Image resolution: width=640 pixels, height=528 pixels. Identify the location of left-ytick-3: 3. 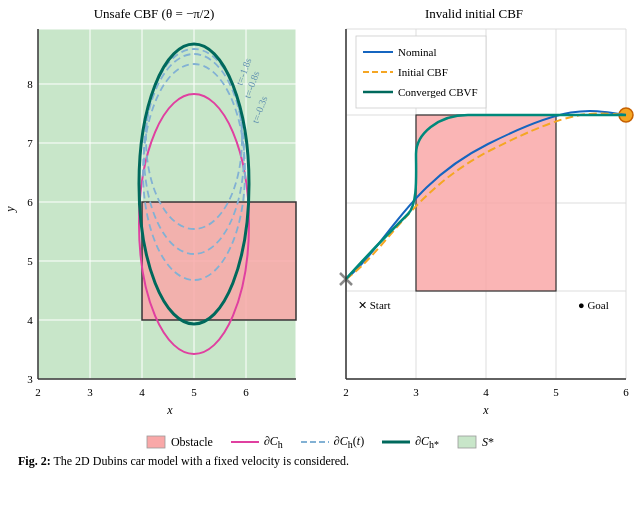
(30, 379).